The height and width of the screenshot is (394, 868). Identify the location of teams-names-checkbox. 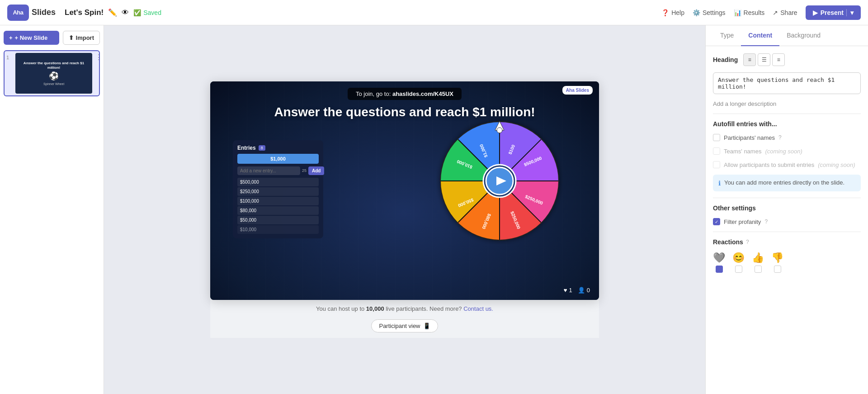
(717, 151).